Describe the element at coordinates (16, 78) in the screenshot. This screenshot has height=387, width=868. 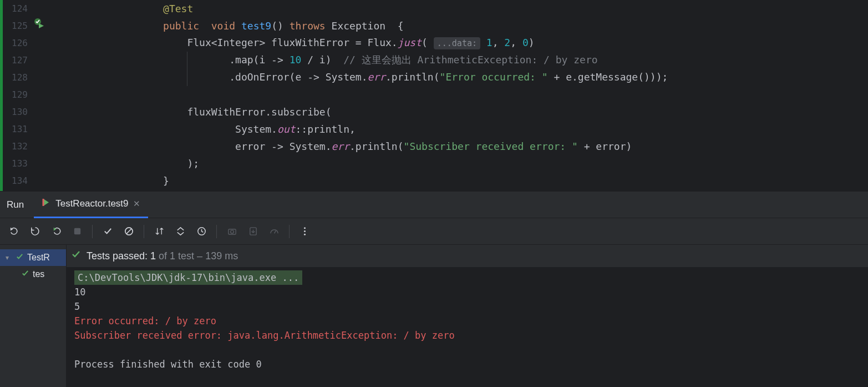
I see `line-number: 128` at that location.